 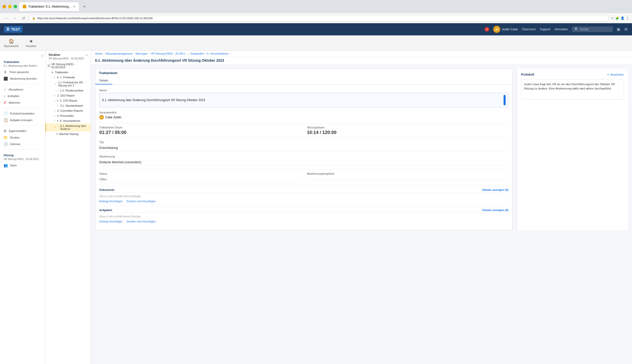 What do you see at coordinates (304, 90) in the screenshot?
I see `name-label: Name` at bounding box center [304, 90].